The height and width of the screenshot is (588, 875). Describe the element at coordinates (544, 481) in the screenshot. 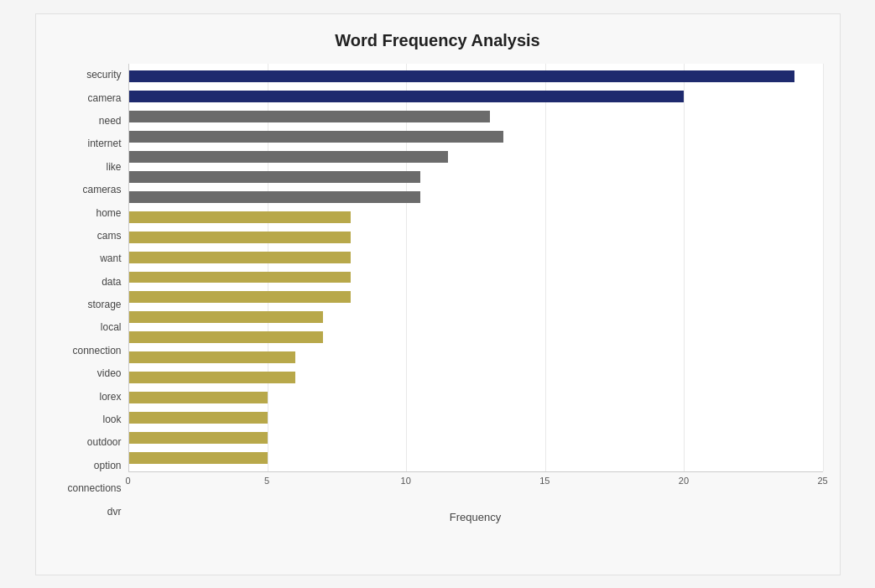

I see `x-tick-label: 15` at that location.